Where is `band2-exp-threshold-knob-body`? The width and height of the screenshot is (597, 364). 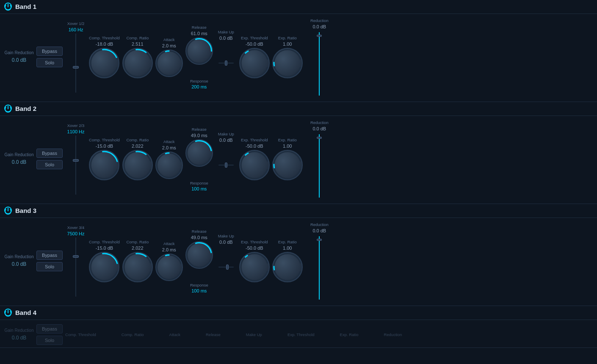
band2-exp-threshold-knob-body is located at coordinates (254, 165).